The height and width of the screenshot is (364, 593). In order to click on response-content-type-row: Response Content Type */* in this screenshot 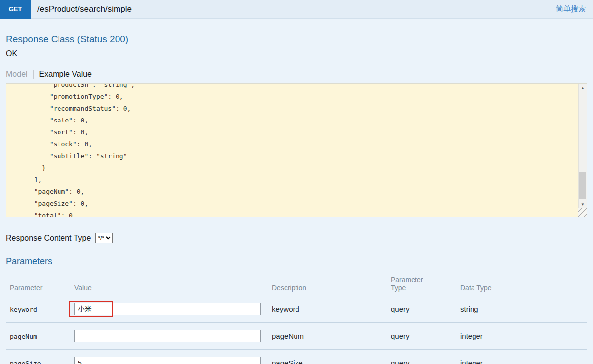, I will do `click(296, 238)`.